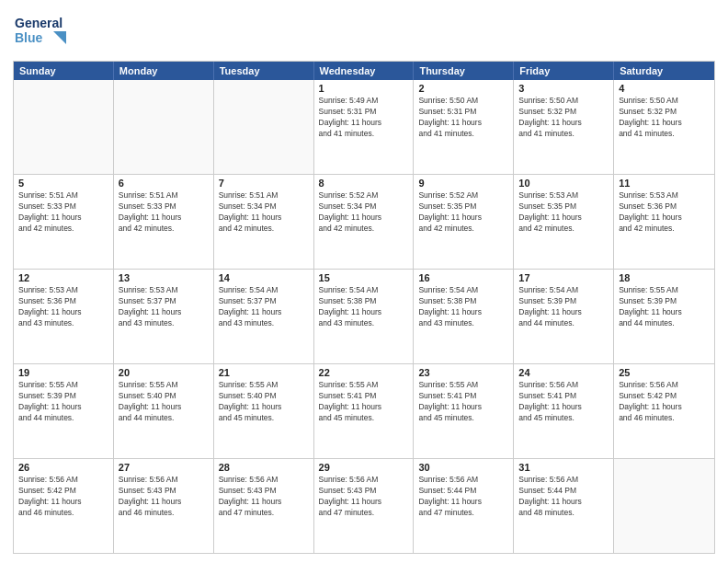 The height and width of the screenshot is (563, 728). Describe the element at coordinates (164, 71) in the screenshot. I see `header-day-monday: Monday` at that location.